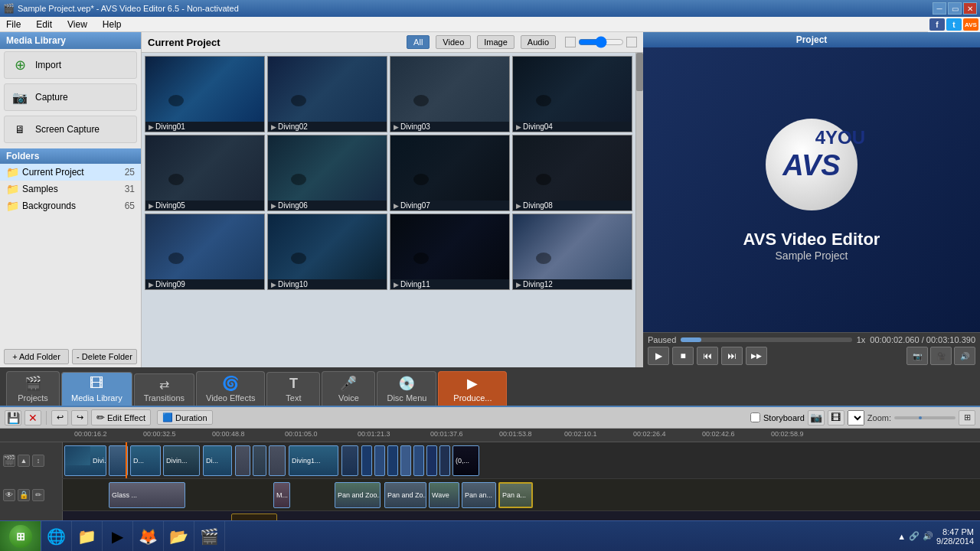  Describe the element at coordinates (450, 173) in the screenshot. I see `media-item-7: ▶ Diving07` at that location.